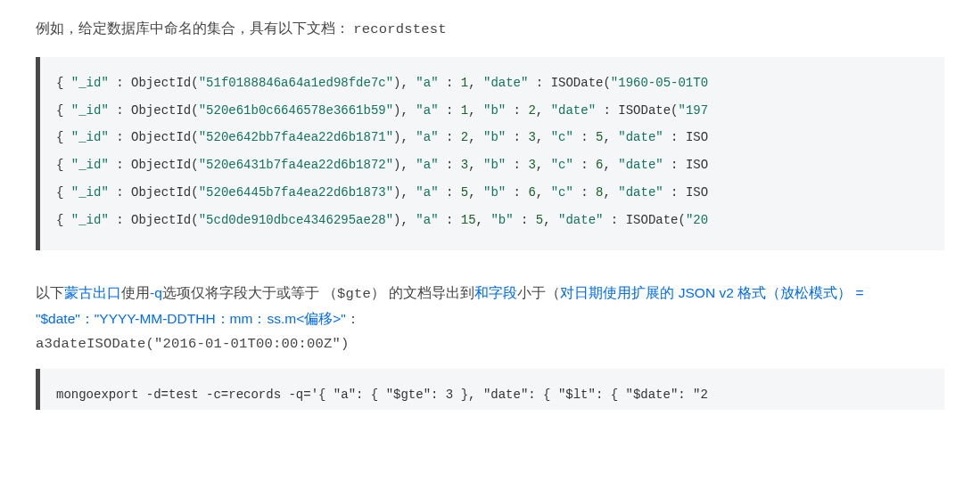 The image size is (980, 498). Describe the element at coordinates (354, 294) in the screenshot. I see `inline-code-gte: $gte` at that location.